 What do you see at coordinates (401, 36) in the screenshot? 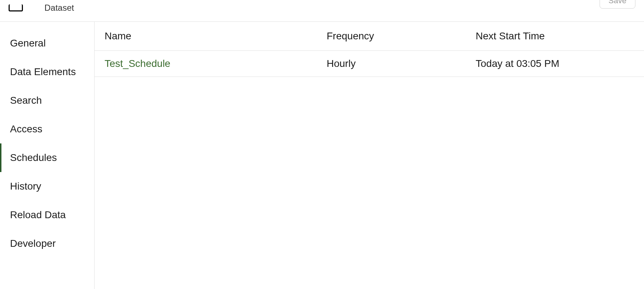
I see `column-header-frequency: Frequency` at bounding box center [401, 36].